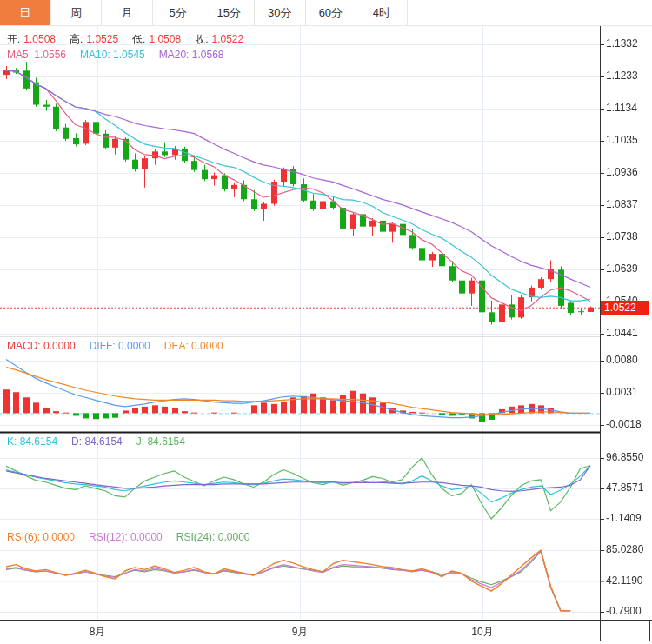 The height and width of the screenshot is (644, 652). Describe the element at coordinates (622, 43) in the screenshot. I see `y-tick-label: 1.1332` at that location.